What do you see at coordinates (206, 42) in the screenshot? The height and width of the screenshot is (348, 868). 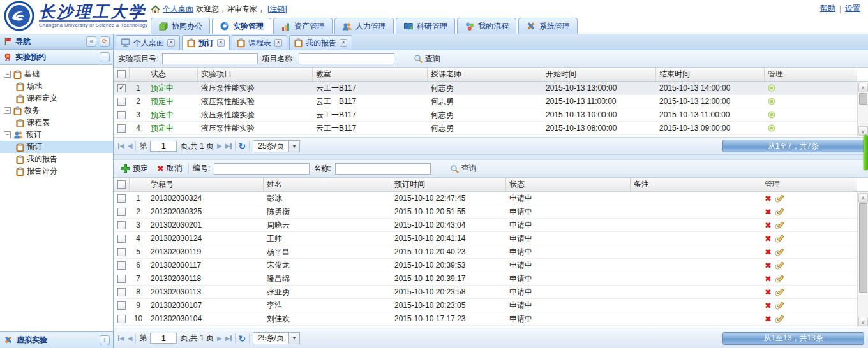 I see `sub-tab-booking: 预订✕` at bounding box center [206, 42].